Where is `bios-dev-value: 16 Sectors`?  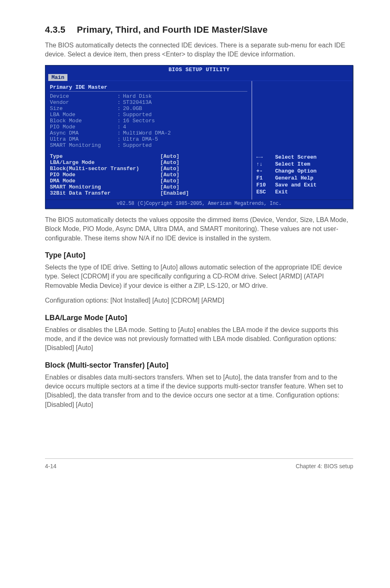
bios-dev-value: 16 Sectors is located at coordinates (139, 121).